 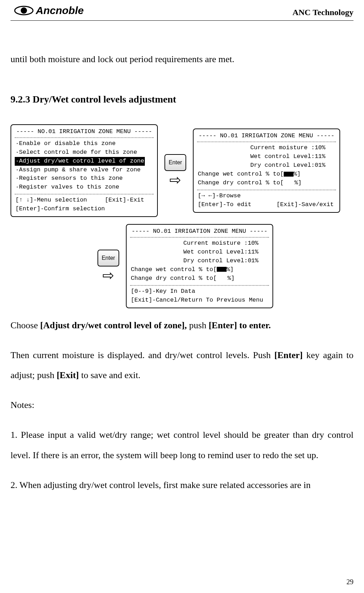 I want to click on menu-item-selected: ·Adjust dry/wet cotrol level of zone, so click(x=80, y=162).